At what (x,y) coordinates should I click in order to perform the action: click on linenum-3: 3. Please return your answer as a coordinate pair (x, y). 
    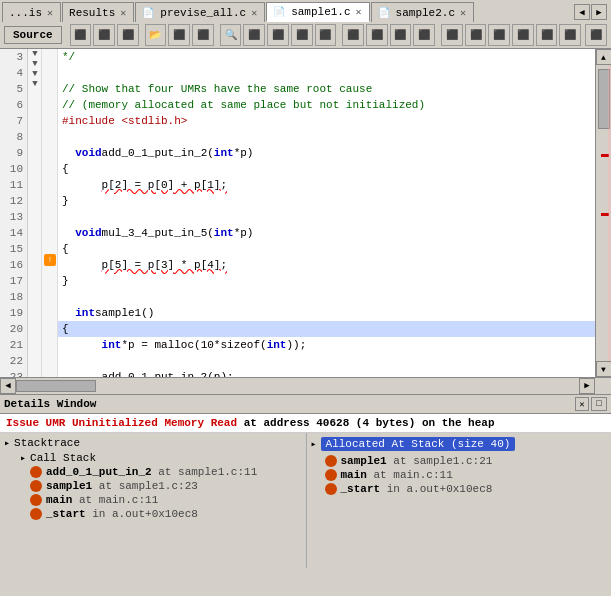
    Looking at the image, I should click on (14, 57).